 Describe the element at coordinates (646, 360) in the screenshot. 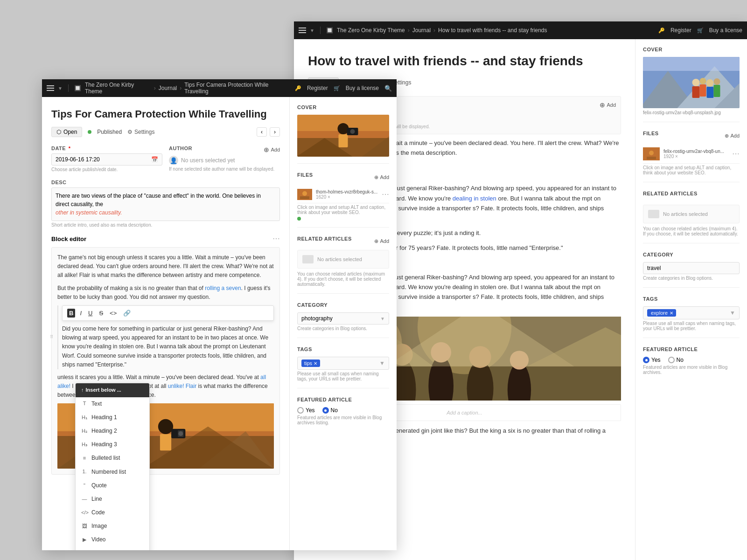

I see `back-featured-yes-radio` at that location.